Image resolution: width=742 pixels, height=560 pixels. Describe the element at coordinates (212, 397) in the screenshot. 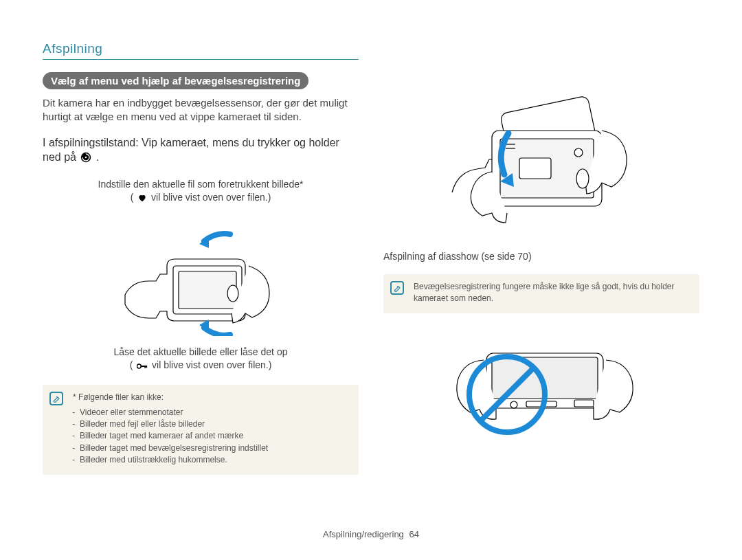

I see `note-header: * Følgende filer kan ikke:` at that location.